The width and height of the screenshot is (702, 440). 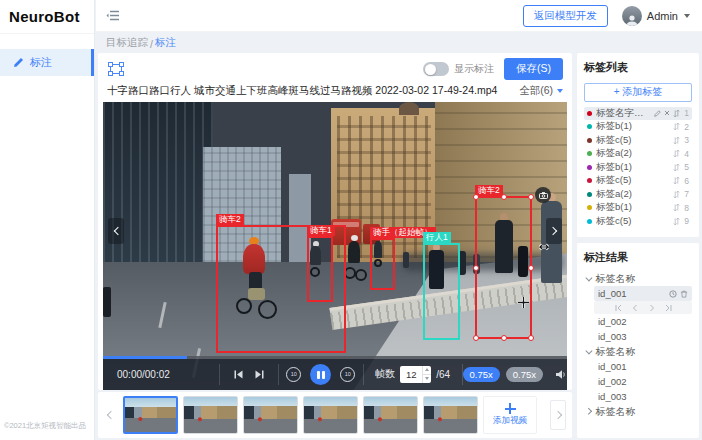 I want to click on volume-icon, so click(x=561, y=374).